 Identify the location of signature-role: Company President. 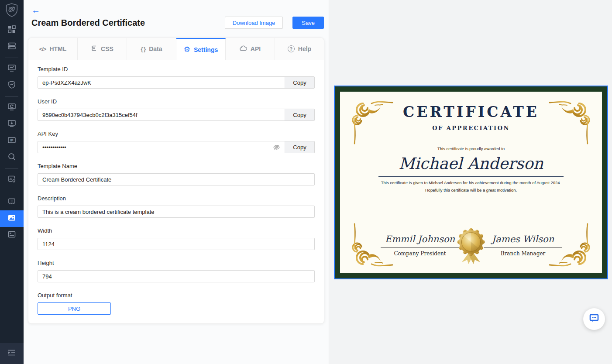
(420, 254).